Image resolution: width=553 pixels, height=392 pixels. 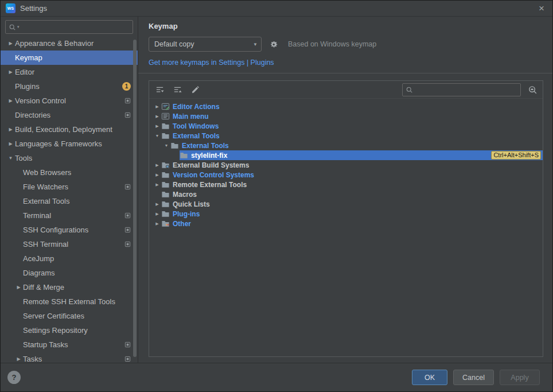 What do you see at coordinates (177, 90) in the screenshot?
I see `collapse-all-icon` at bounding box center [177, 90].